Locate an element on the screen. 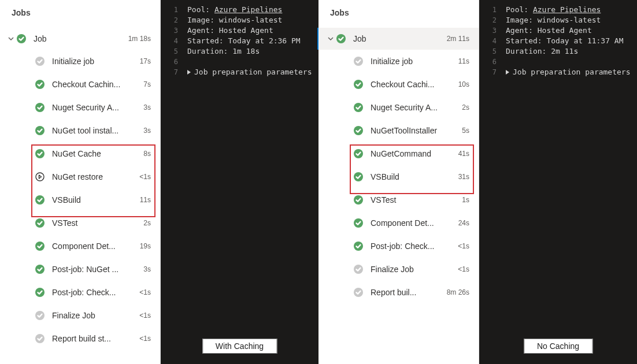 The height and width of the screenshot is (364, 637). step-row: NuGet restore<1s is located at coordinates (80, 177).